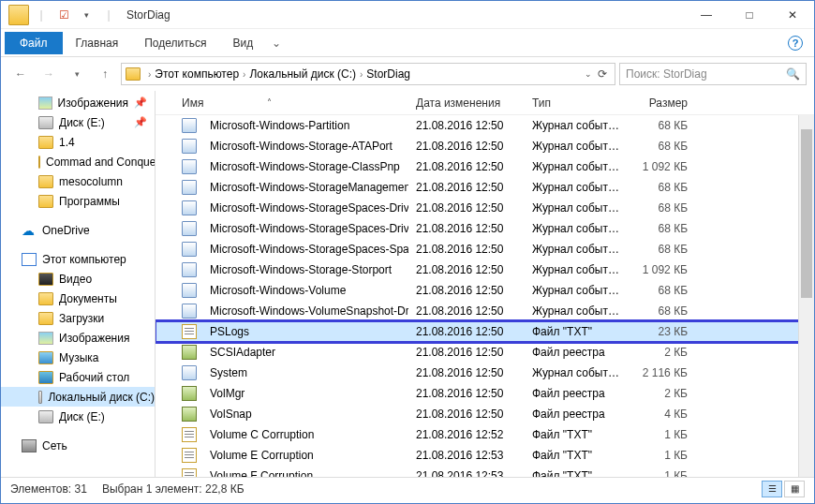  I want to click on file-size: 2 КБ, so click(661, 352).